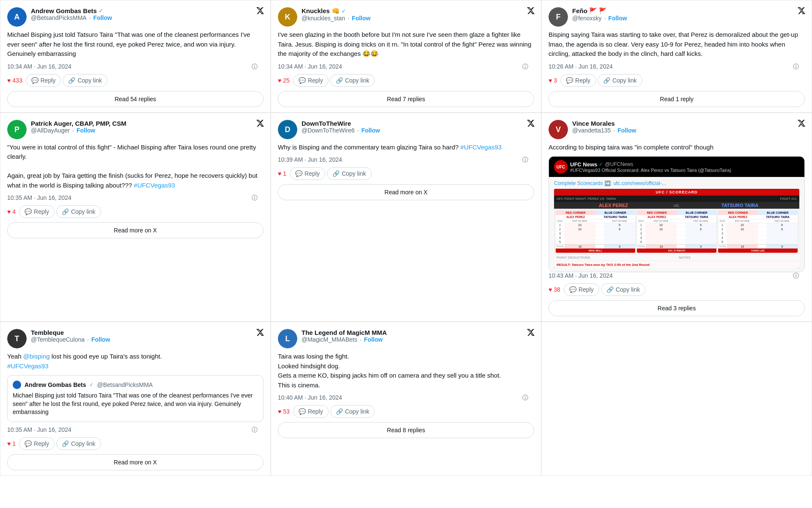  What do you see at coordinates (677, 99) in the screenshot?
I see `read-replies-button: Read 1 reply` at bounding box center [677, 99].